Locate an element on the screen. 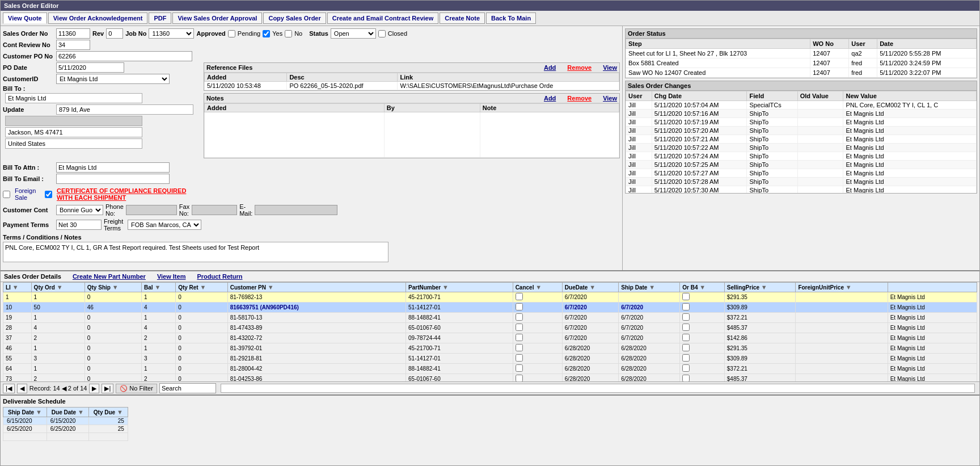 The height and width of the screenshot is (466, 980). cert-link: CERTIFICATE OF COMPLIANCE REQUIRED WITH … is located at coordinates (129, 194).